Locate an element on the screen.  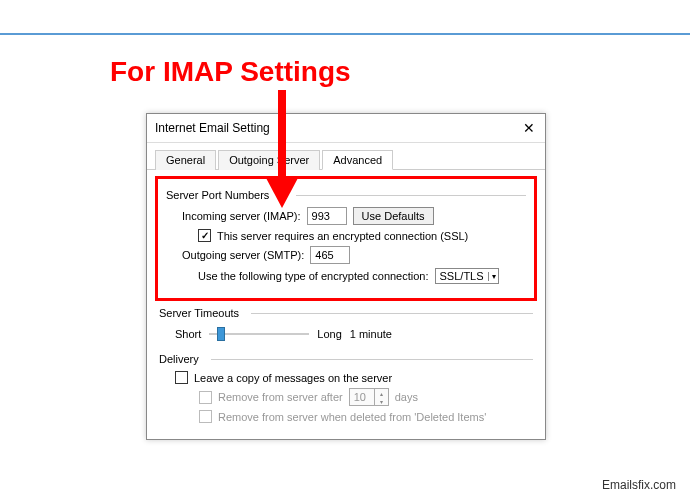
row-remove-after: Remove from server after 10 ▴ ▾ days is located at coordinates (366, 397).